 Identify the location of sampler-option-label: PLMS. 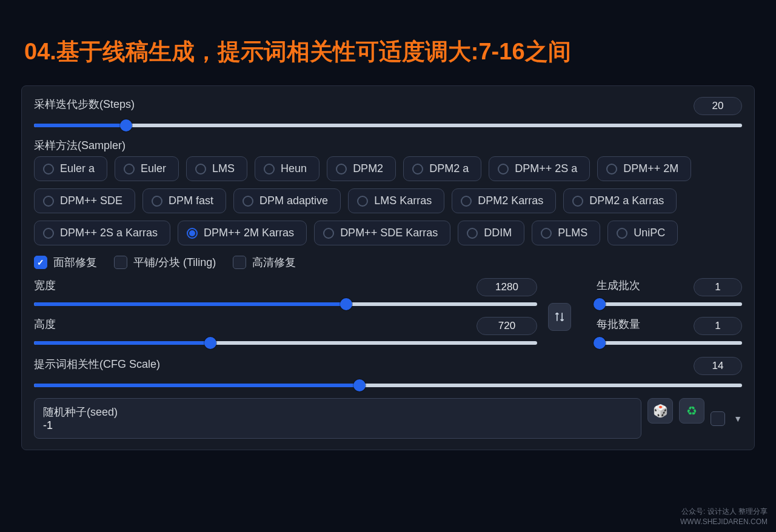
(572, 233).